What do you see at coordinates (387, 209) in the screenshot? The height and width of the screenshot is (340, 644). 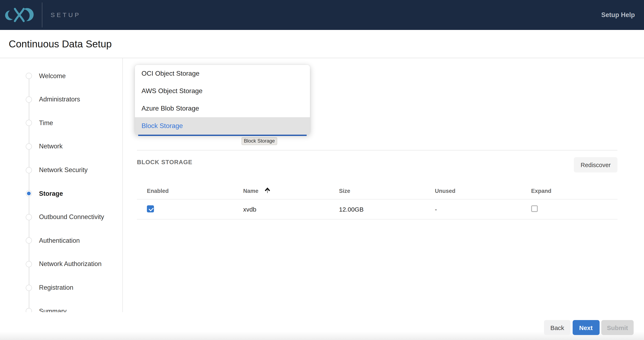 I see `size-cell: 12.00GB` at bounding box center [387, 209].